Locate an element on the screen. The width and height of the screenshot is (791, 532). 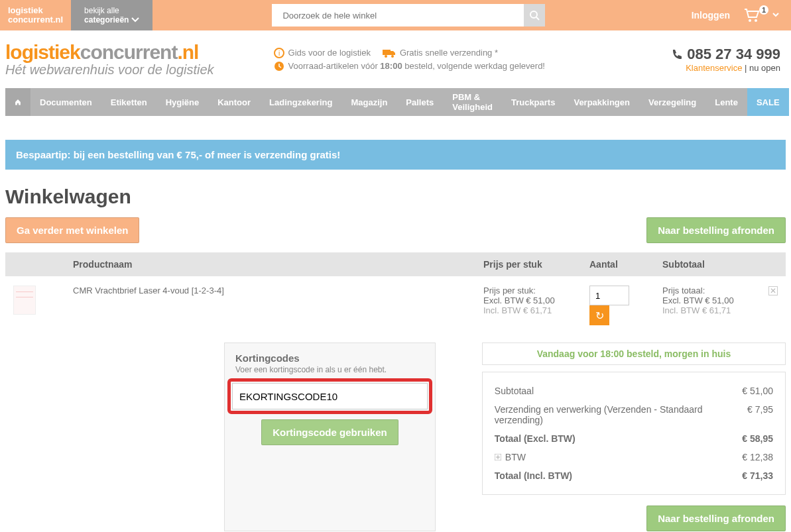
all-cat-line2: categorieën is located at coordinates (106, 20).